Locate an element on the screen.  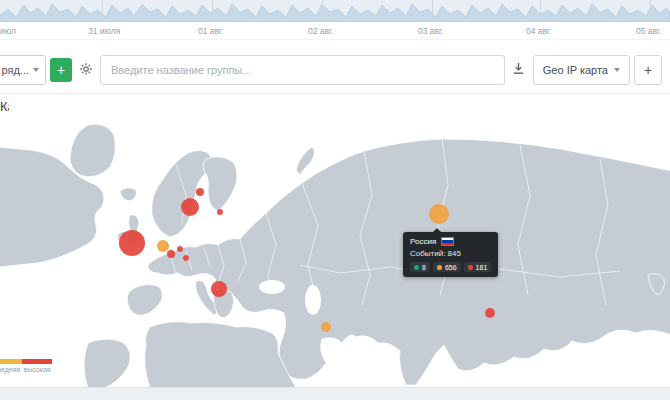
timeline-date: 31 июля is located at coordinates (104, 31).